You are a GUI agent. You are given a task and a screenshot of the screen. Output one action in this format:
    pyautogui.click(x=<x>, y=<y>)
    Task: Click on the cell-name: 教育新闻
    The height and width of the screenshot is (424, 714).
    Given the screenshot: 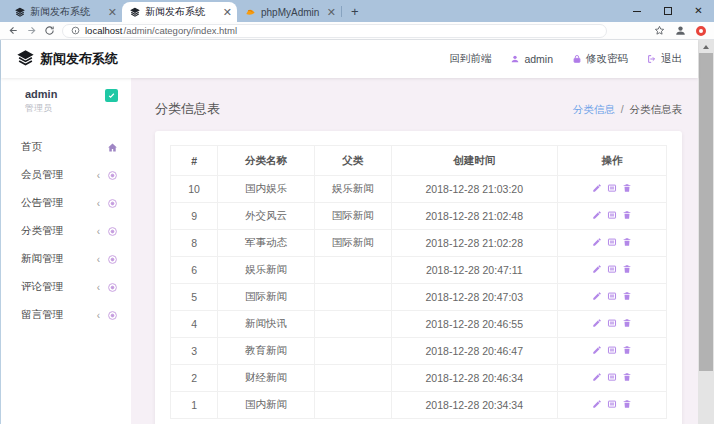 What is the action you would take?
    pyautogui.click(x=266, y=352)
    